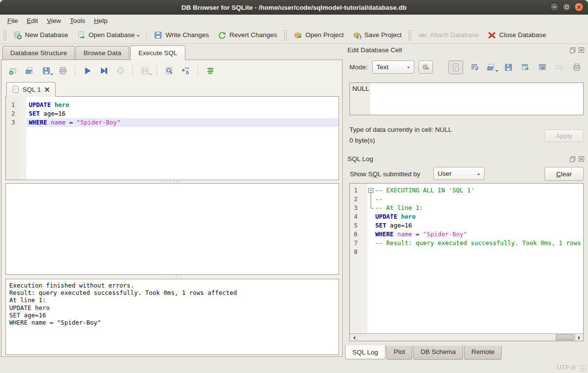 This screenshot has width=588, height=373. What do you see at coordinates (172, 276) in the screenshot?
I see `splitter-results-message` at bounding box center [172, 276].